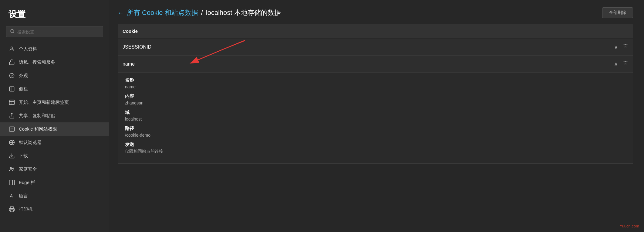 The width and height of the screenshot is (644, 232). Describe the element at coordinates (376, 115) in the screenshot. I see `detail-field-domain: 域 localhost` at that location.